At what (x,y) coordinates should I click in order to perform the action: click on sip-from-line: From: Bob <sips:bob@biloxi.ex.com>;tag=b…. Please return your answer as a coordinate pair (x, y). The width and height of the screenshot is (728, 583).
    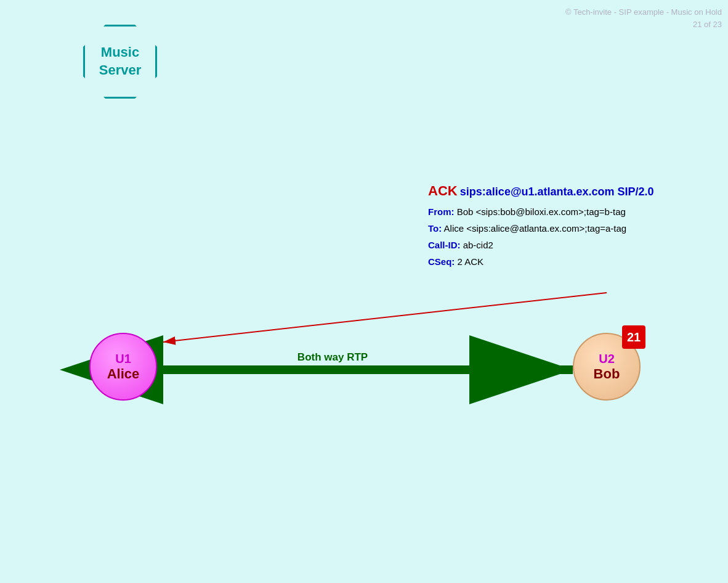
    Looking at the image, I should click on (541, 212).